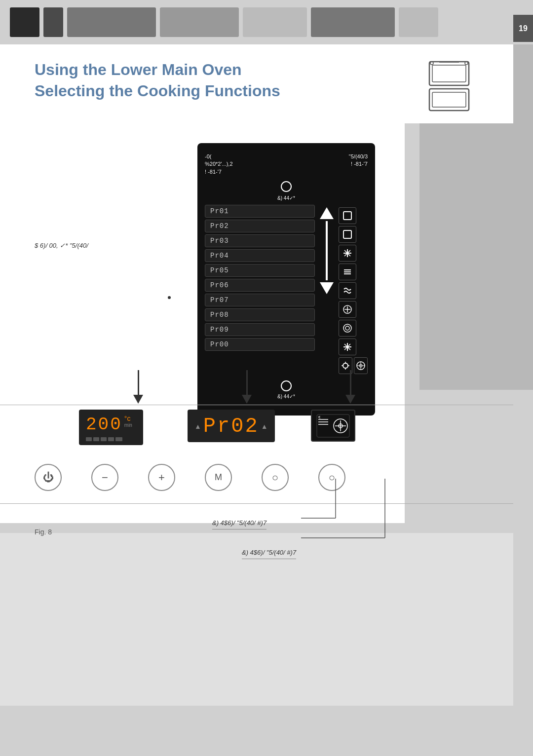 This screenshot has width=533, height=756. I want to click on program-value: Pr02, so click(231, 426).